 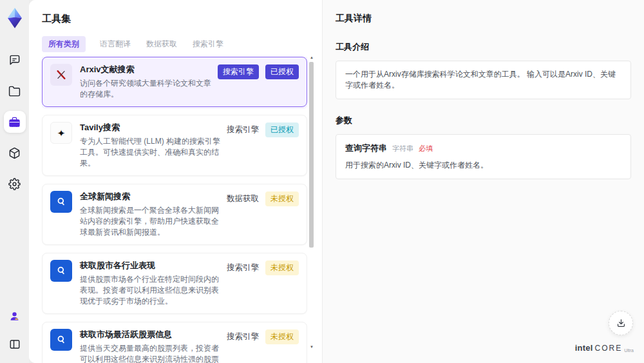 What do you see at coordinates (483, 148) in the screenshot?
I see `param-head: 查询字符串 字符串 必填` at bounding box center [483, 148].